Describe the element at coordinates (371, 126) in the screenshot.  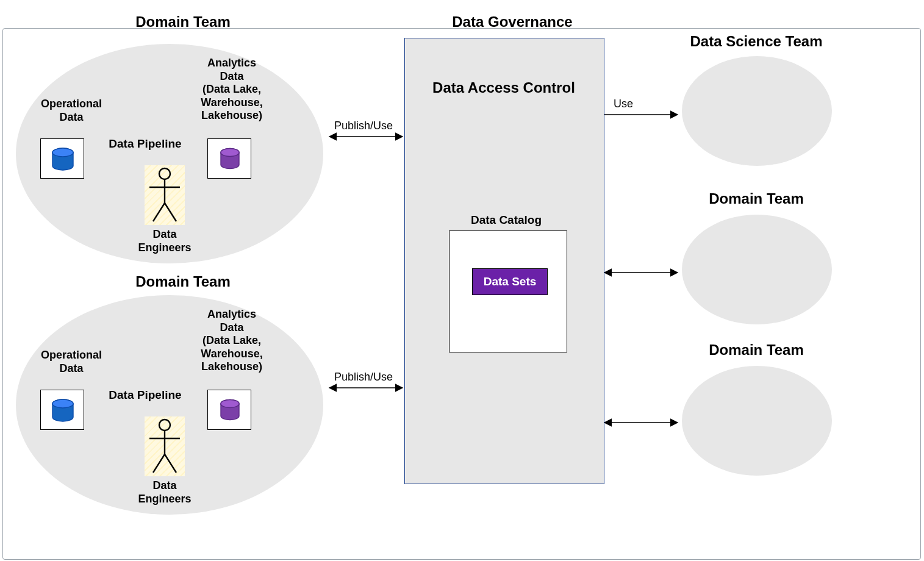
I see `label-publish-use-1: Publish/Use` at that location.